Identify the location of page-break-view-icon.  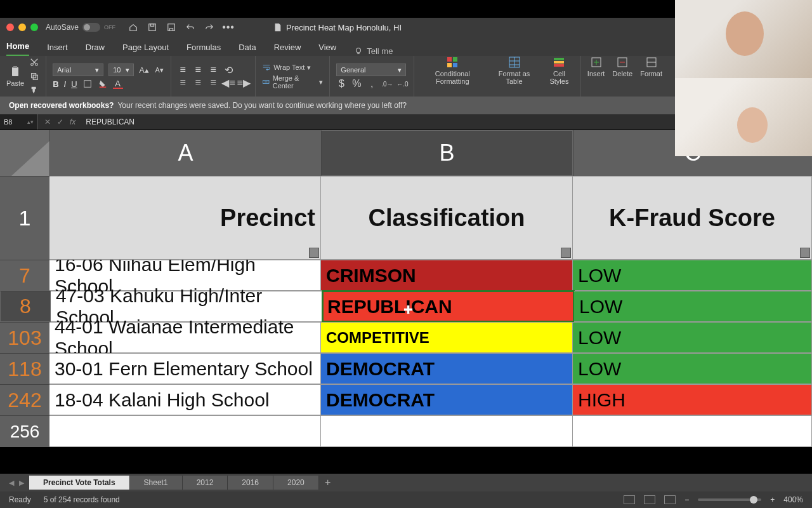
(670, 500).